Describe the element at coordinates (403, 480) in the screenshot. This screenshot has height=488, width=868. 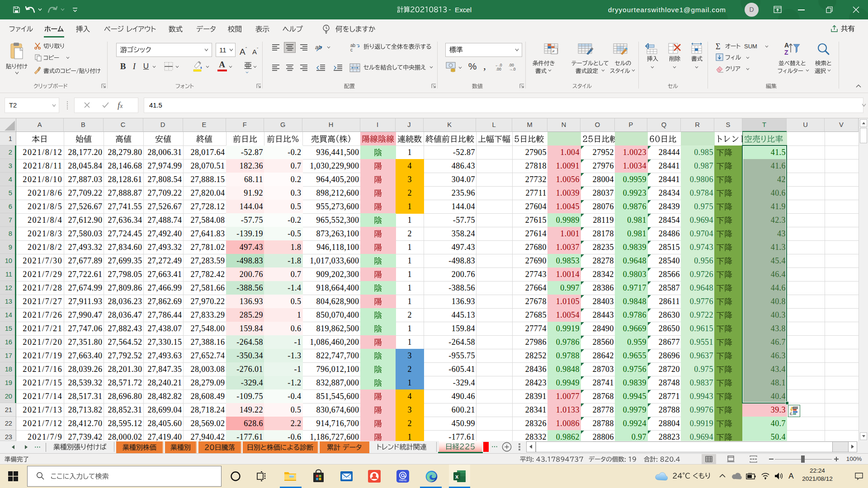
I see `svg-text: menu` at that location.